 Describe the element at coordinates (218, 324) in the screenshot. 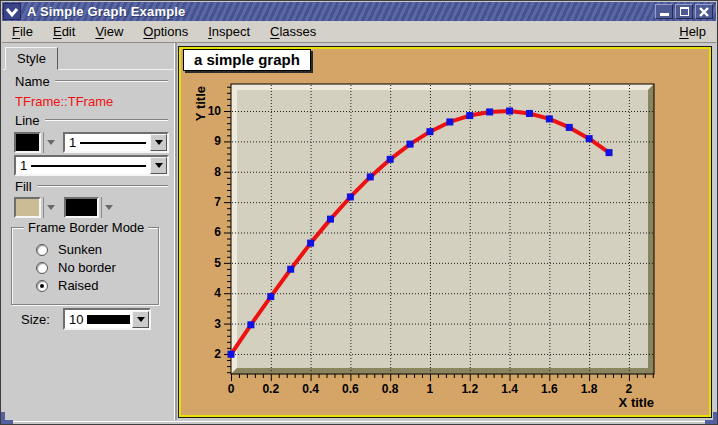

I see `svg-text: 3` at that location.